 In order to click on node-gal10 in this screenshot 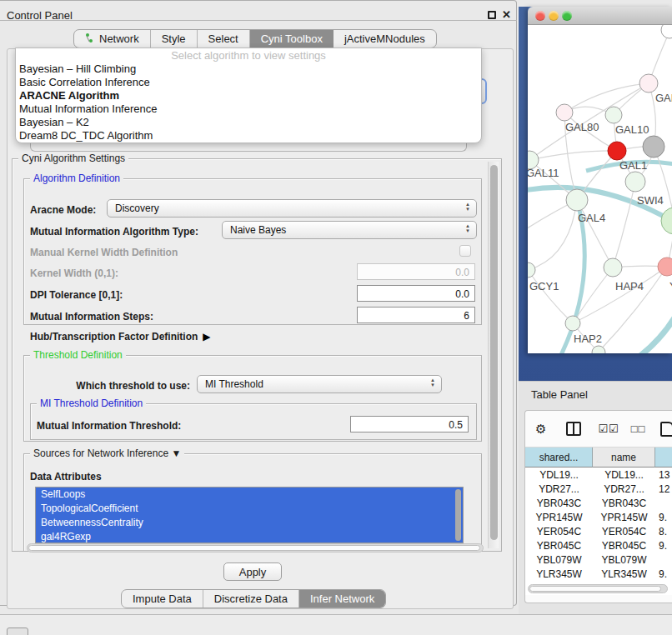, I will do `click(614, 115)`.